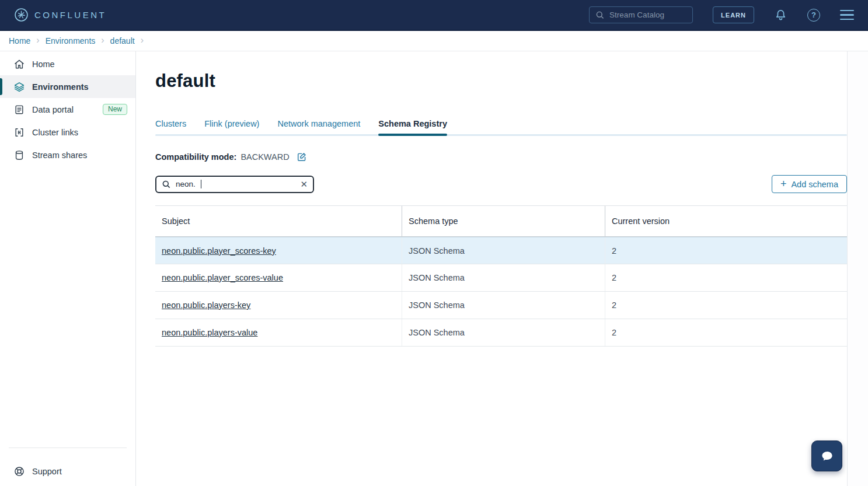  What do you see at coordinates (21, 15) in the screenshot?
I see `confluent-spark-icon` at bounding box center [21, 15].